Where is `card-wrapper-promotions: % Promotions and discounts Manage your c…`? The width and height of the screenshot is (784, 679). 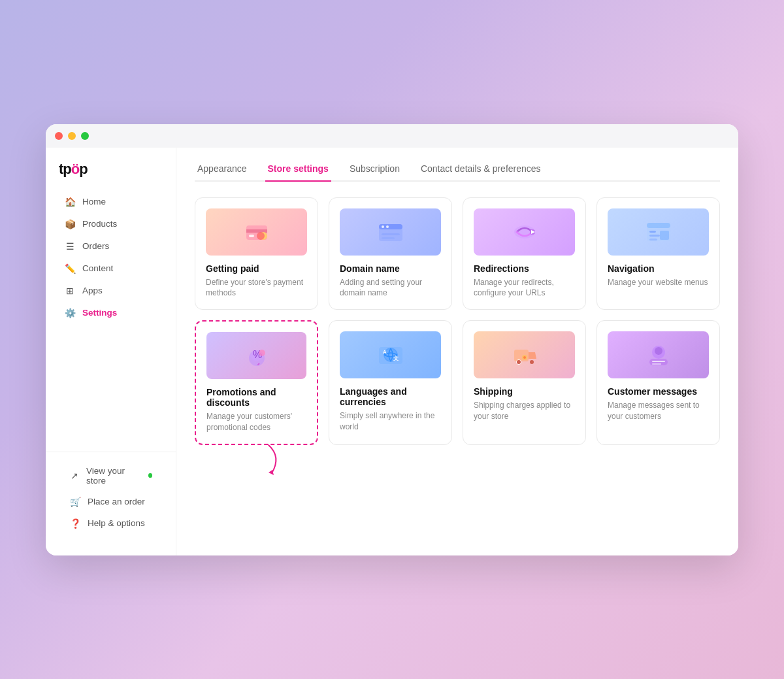 card-wrapper-promotions: % Promotions and discounts Manage your c… is located at coordinates (256, 383).